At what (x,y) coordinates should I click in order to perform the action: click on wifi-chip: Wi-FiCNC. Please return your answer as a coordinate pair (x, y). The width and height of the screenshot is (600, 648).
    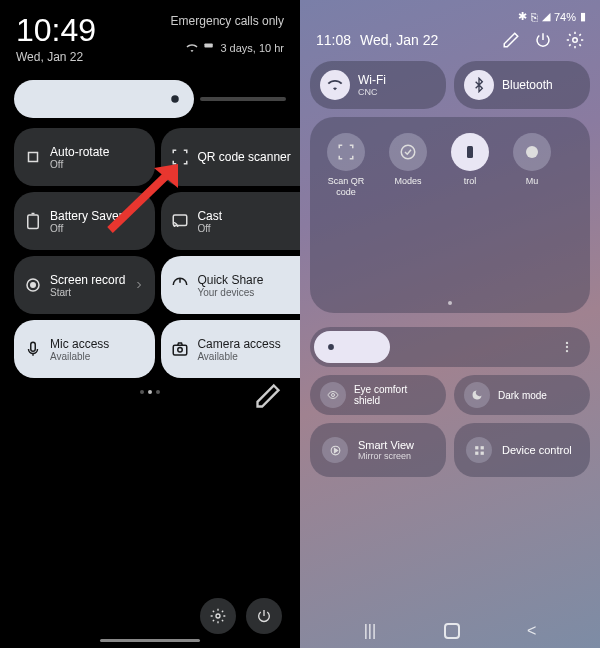
    Looking at the image, I should click on (378, 85).